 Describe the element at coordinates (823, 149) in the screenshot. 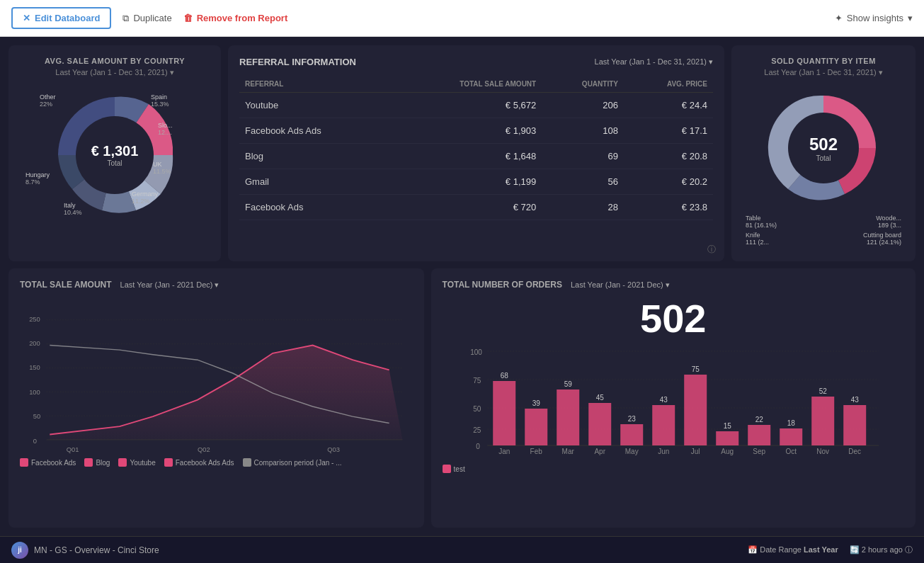

I see `sold-qty-center: 502 Total` at that location.